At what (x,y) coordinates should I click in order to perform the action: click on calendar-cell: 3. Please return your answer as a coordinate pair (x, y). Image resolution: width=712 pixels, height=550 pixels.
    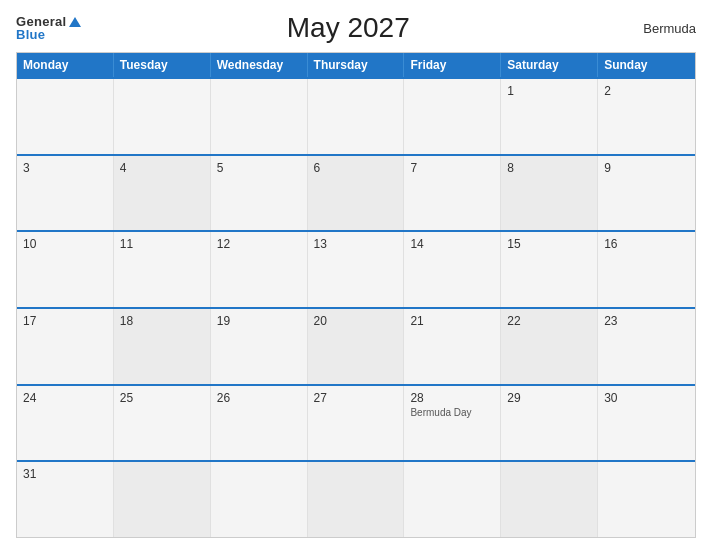
    Looking at the image, I should click on (66, 194).